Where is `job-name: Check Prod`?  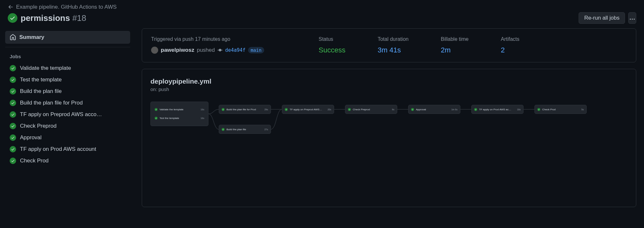 job-name: Check Prod is located at coordinates (561, 109).